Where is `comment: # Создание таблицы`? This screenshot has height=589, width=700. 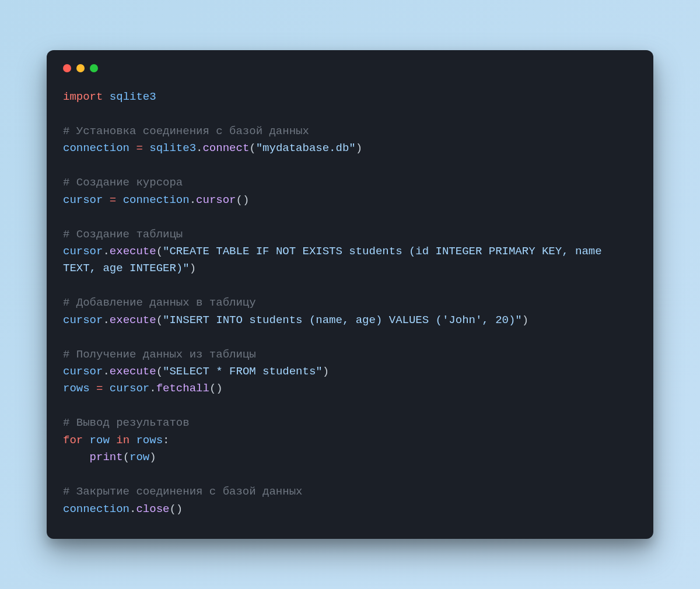
comment: # Создание таблицы is located at coordinates (123, 234).